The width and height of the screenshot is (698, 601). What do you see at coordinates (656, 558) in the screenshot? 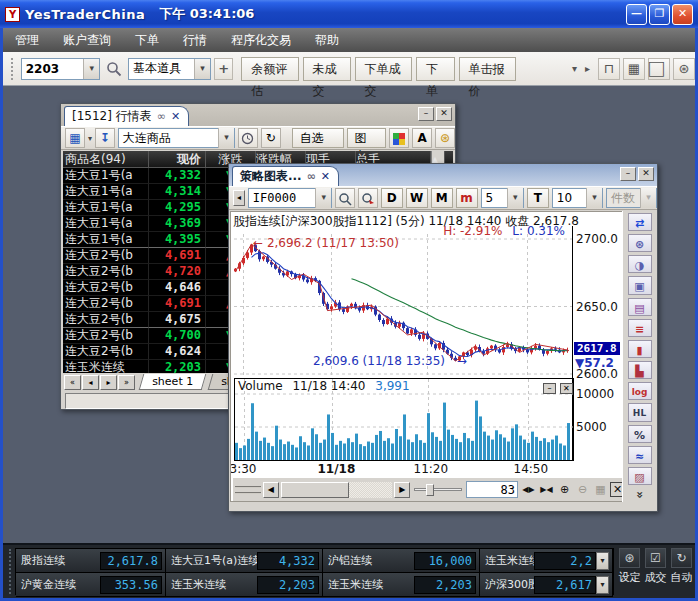
I see `checkbox-icon: ☑` at bounding box center [656, 558].